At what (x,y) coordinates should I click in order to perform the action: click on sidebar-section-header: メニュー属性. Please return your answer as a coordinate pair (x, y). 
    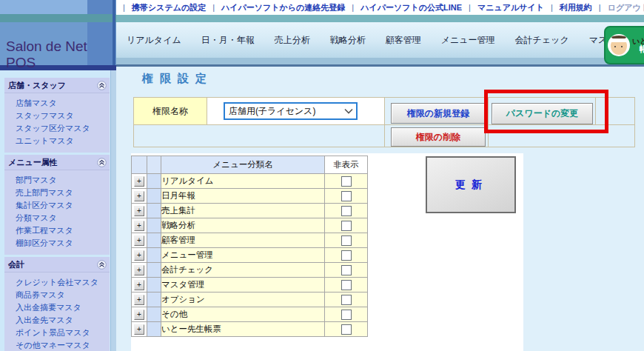
    Looking at the image, I should click on (57, 163).